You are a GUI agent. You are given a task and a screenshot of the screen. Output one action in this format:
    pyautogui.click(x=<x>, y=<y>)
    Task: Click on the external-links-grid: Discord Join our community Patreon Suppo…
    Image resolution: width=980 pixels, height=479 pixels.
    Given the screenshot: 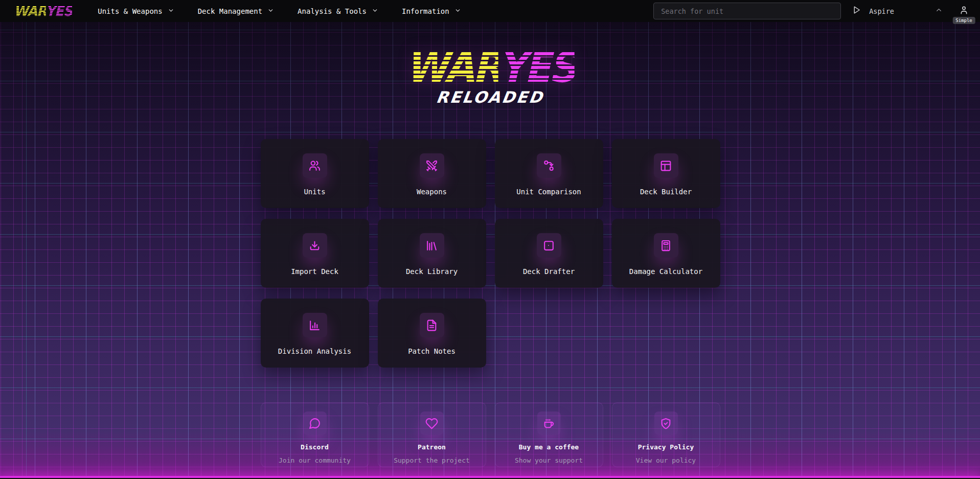 What is the action you would take?
    pyautogui.click(x=490, y=435)
    